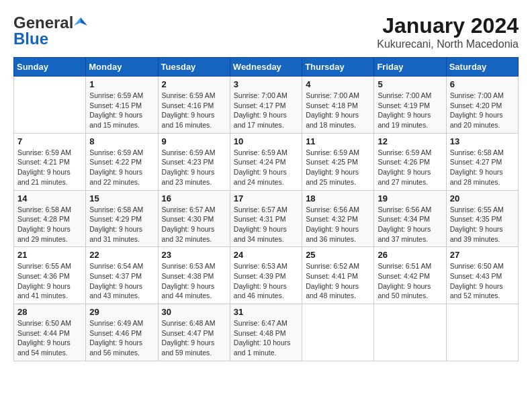 The height and width of the screenshot is (411, 532). Describe the element at coordinates (194, 281) in the screenshot. I see `day-info: Sunrise: 6:53 AM Sunset: 4:38 PM Dayligh…` at that location.